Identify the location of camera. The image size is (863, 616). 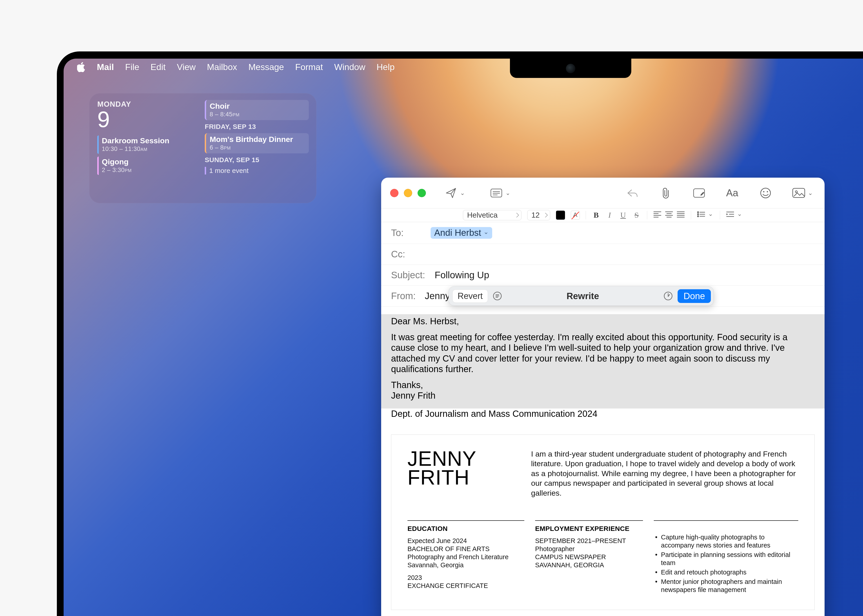
(571, 68).